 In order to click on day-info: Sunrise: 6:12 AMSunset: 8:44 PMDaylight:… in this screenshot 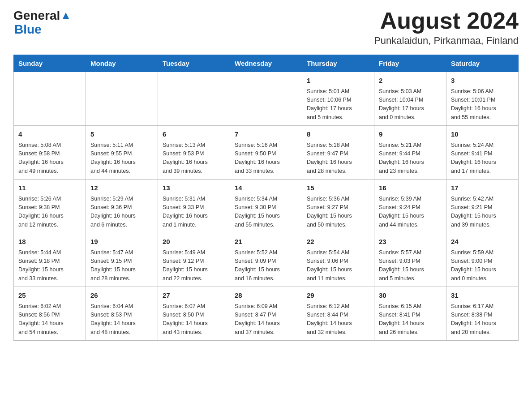, I will do `click(338, 320)`.